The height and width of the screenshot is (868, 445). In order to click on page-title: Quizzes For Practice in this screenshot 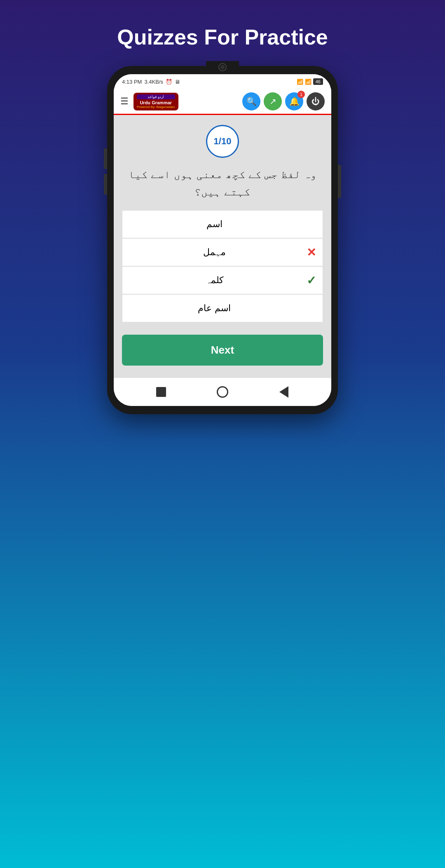, I will do `click(222, 37)`.